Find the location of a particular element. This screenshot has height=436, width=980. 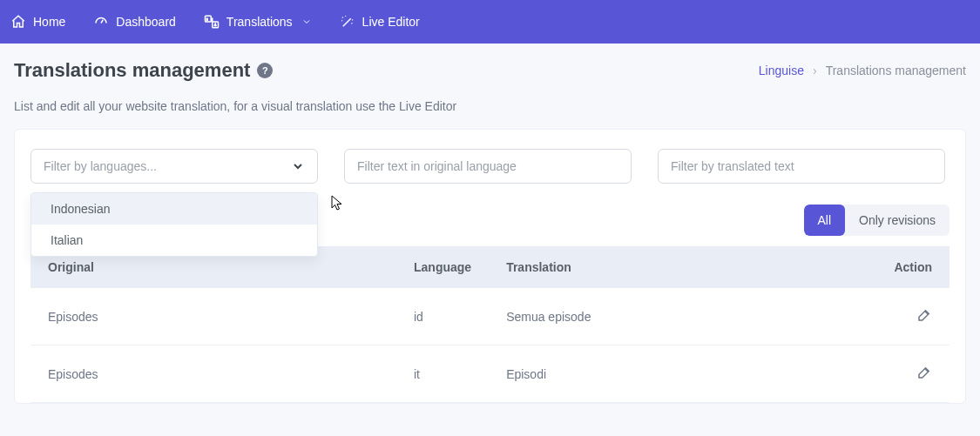

cell-translation: Semua episode is located at coordinates (683, 317).